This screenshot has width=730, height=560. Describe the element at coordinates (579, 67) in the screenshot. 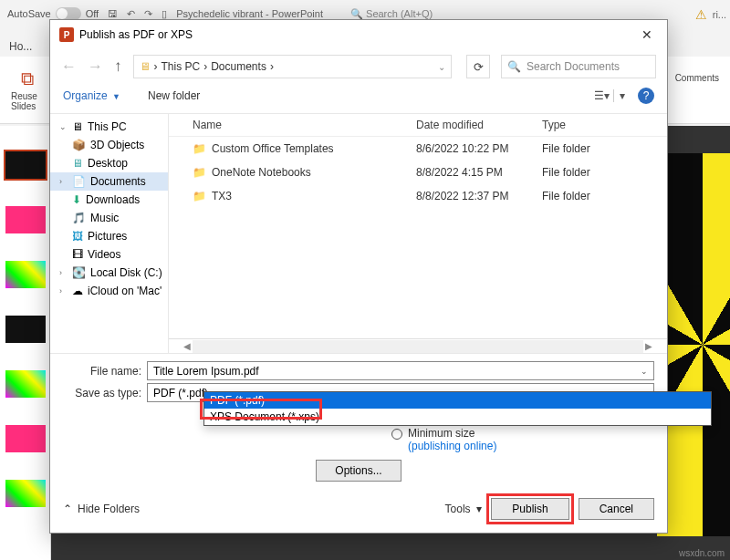

I see `search-documents-input: 🔍 Search Documents` at that location.